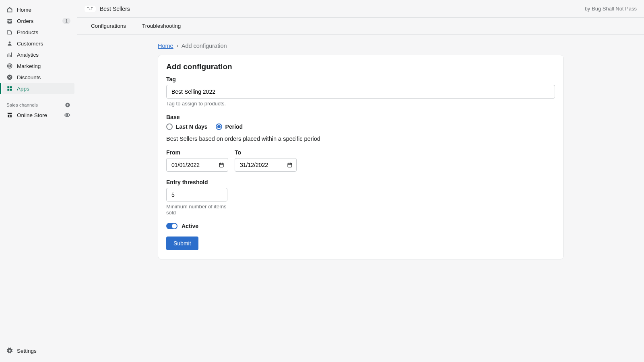 The height and width of the screenshot is (362, 644). I want to click on threshold-help: Minimum number of items sold, so click(196, 210).